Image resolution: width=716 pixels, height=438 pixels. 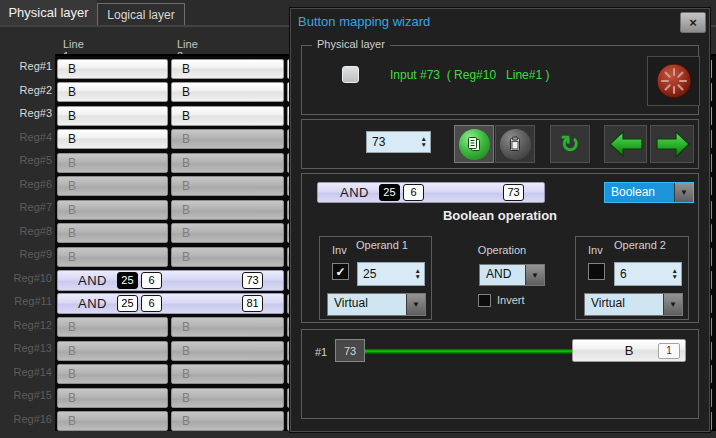 What do you see at coordinates (626, 144) in the screenshot?
I see `arrow-left-icon` at bounding box center [626, 144].